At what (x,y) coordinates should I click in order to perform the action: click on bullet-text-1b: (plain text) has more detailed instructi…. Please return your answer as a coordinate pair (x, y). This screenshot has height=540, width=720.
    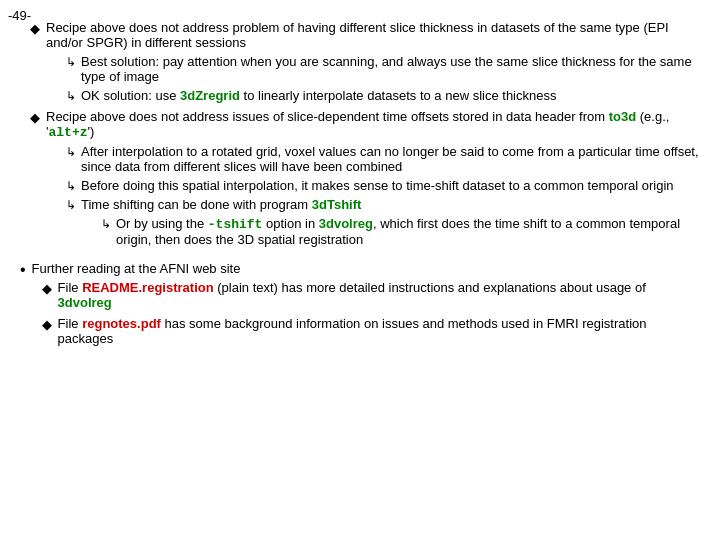
    Looking at the image, I should click on (430, 288).